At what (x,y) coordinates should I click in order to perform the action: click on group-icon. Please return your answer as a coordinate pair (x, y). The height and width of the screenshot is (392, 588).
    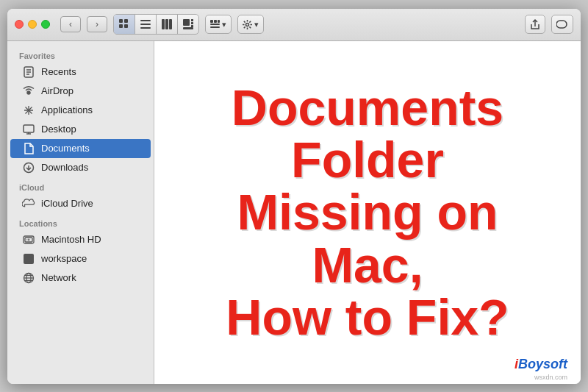
    Looking at the image, I should click on (215, 25).